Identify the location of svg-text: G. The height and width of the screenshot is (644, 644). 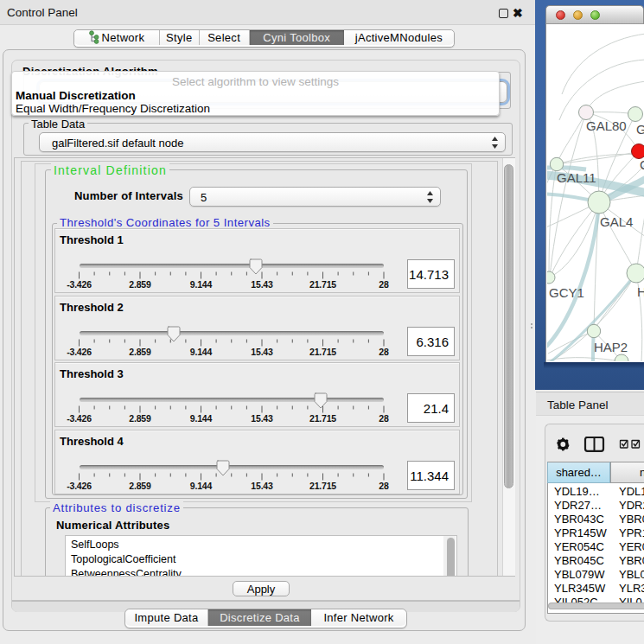
(640, 130).